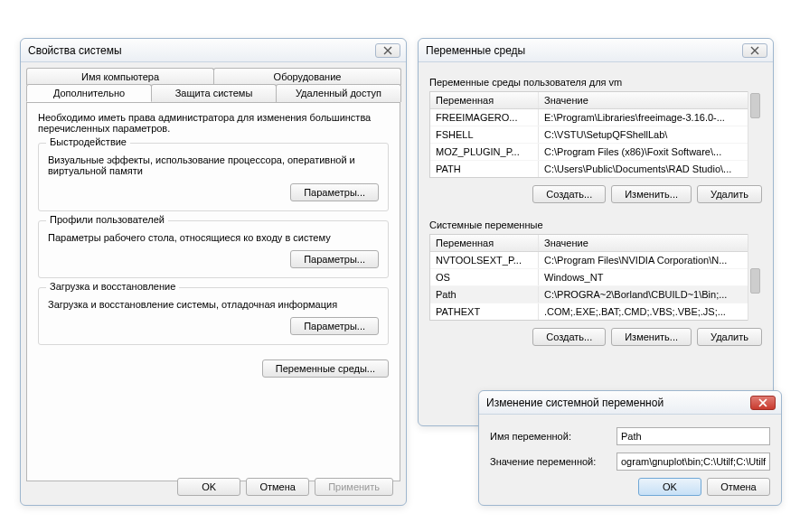 Image resolution: width=800 pixels, height=532 pixels. What do you see at coordinates (630, 459) in the screenshot?
I see `edit-body: Имя переменной: Значение переменной: OK …` at bounding box center [630, 459].